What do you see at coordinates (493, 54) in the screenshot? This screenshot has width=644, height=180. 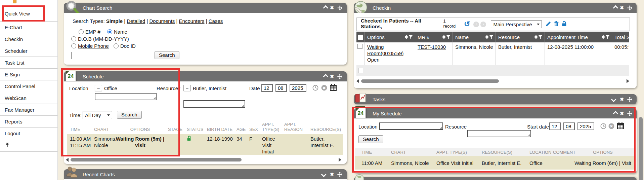 I see `checked-in-patient-row: Waiting Room(00:05:59)Open TEST-10030 Si…` at bounding box center [493, 54].